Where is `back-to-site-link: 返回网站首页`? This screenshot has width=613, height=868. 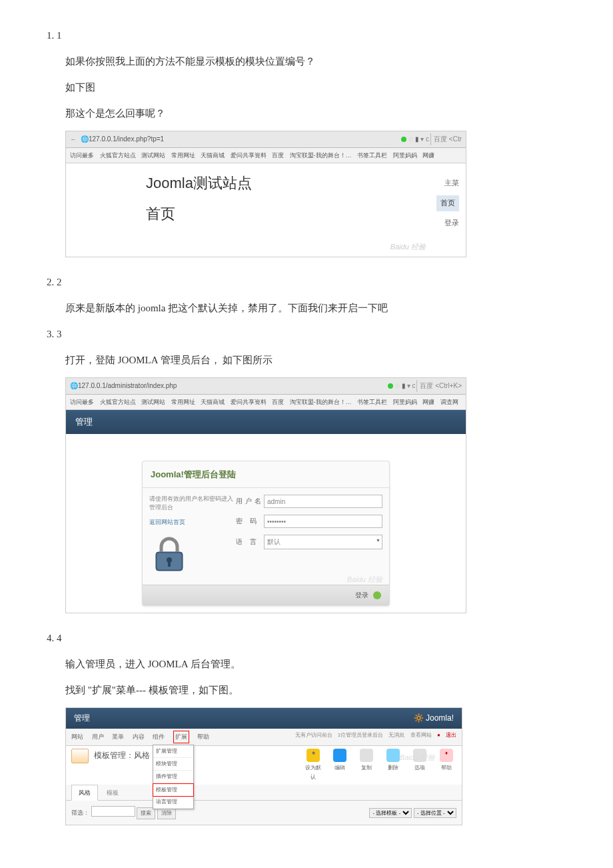 back-to-site-link: 返回网站首页 is located at coordinates (193, 522).